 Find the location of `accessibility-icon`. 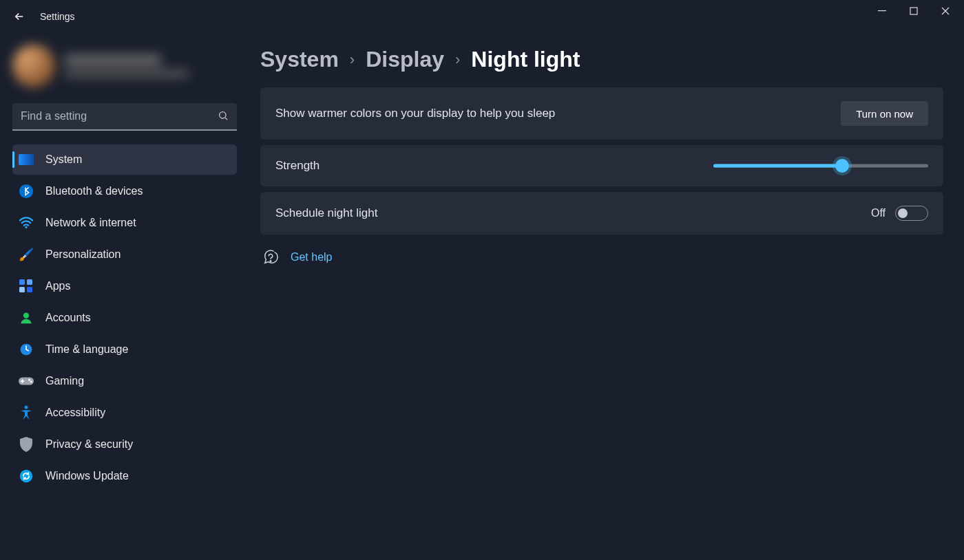

accessibility-icon is located at coordinates (26, 413).